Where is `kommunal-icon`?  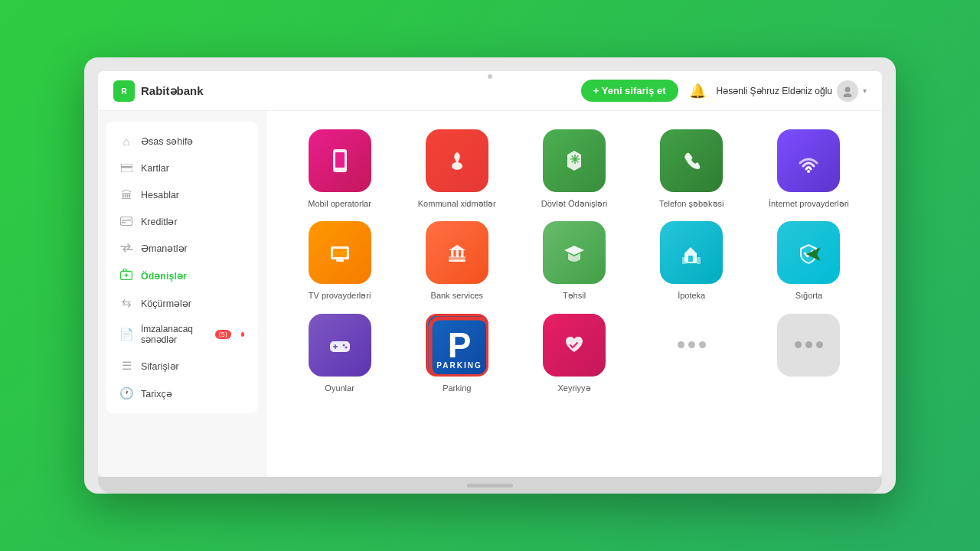
kommunal-icon is located at coordinates (457, 161).